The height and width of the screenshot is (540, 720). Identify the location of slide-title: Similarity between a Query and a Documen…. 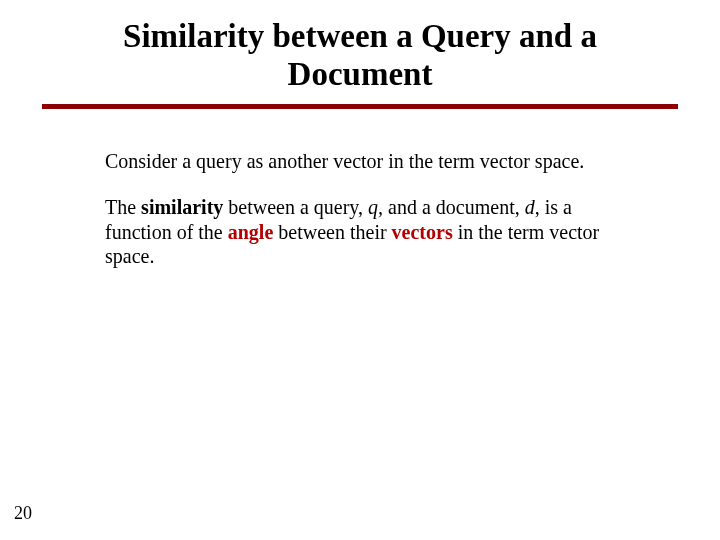
(360, 56).